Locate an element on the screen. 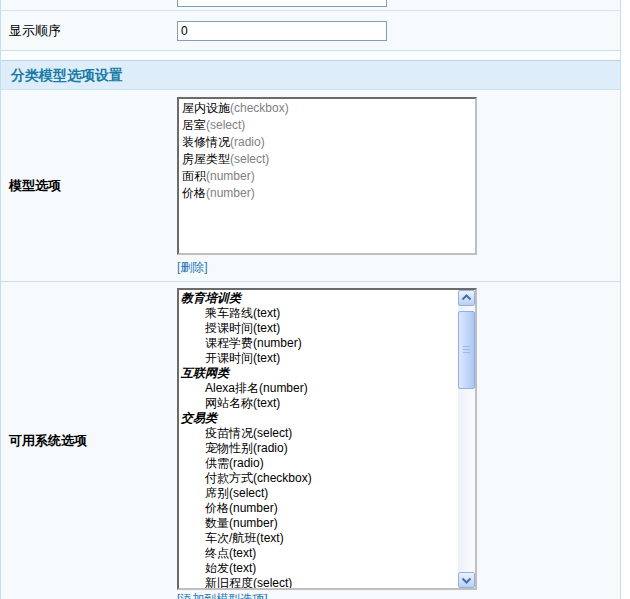 The width and height of the screenshot is (630, 599). display-order-row: 显示顺序 is located at coordinates (310, 31).